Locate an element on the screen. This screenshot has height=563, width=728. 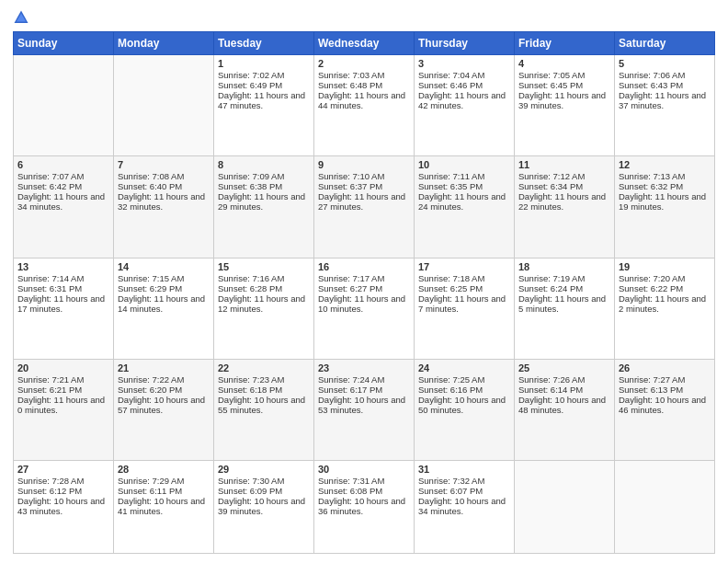
calendar-header-friday: Friday is located at coordinates (564, 44).